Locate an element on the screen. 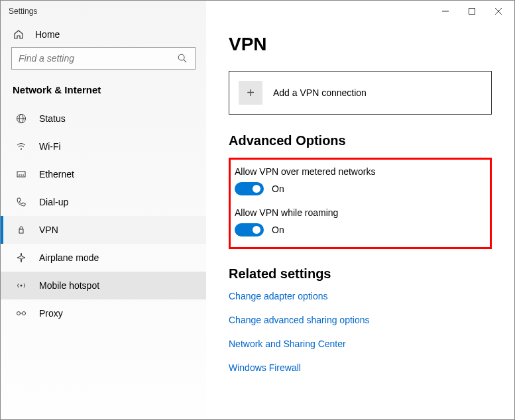 This screenshot has width=515, height=420. window-title: Settings is located at coordinates (103, 11).